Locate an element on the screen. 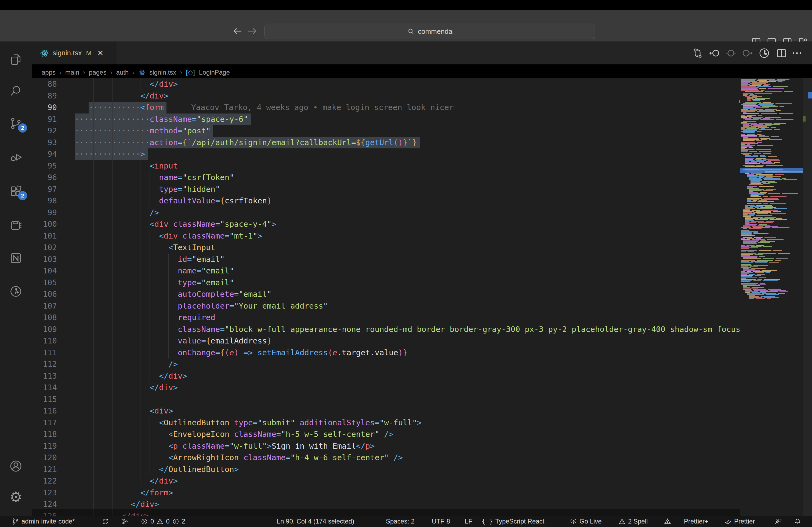 The width and height of the screenshot is (812, 527). code-line: ··············94 > is located at coordinates (386, 154).